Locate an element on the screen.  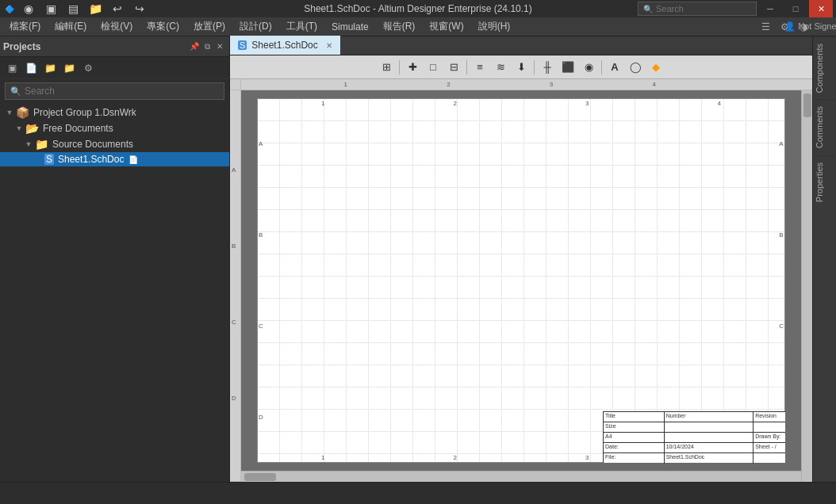
scroll-corner-br is located at coordinates (807, 476).